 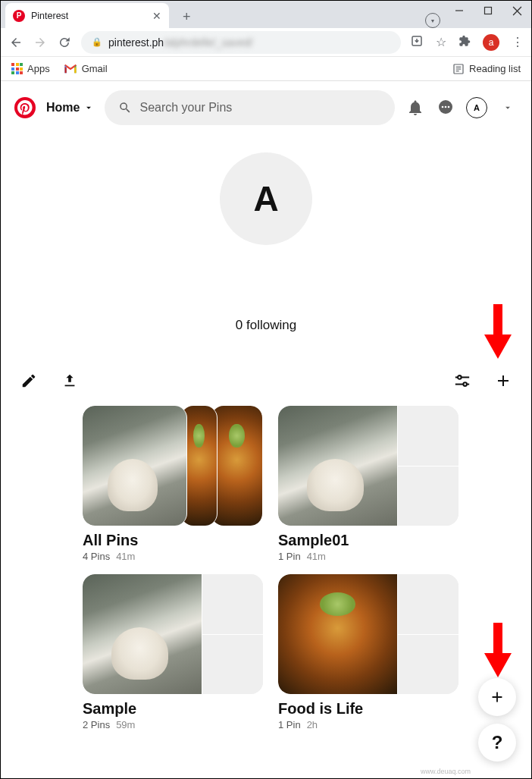 What do you see at coordinates (173, 652) in the screenshot?
I see `board-sample: Sample 2 Pins59m` at bounding box center [173, 652].